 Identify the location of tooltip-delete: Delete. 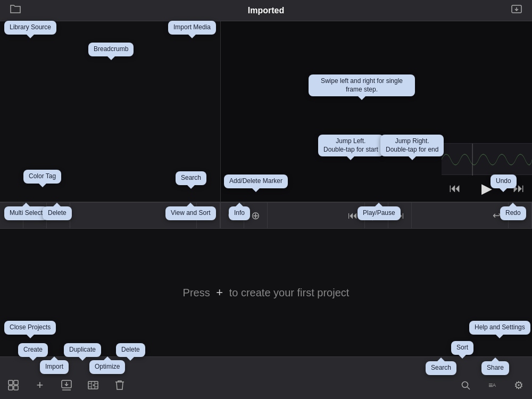
(57, 213).